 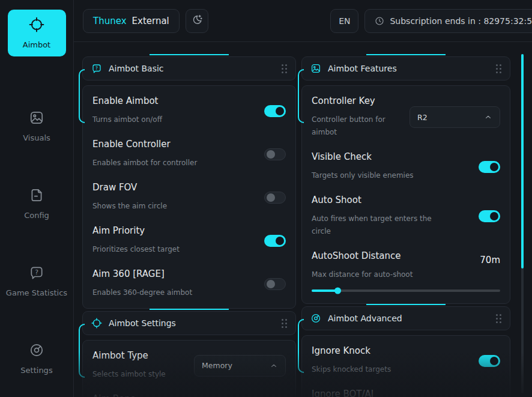 What do you see at coordinates (189, 365) in the screenshot?
I see `setting-row: Aimbot Type Selects aimbot style Memory` at bounding box center [189, 365].